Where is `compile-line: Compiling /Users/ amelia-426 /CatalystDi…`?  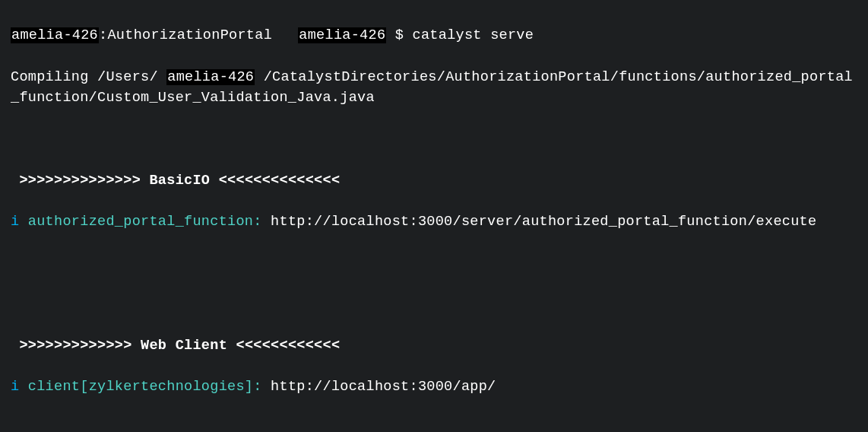
compile-line: Compiling /Users/ amelia-426 /CatalystDi… is located at coordinates (436, 87).